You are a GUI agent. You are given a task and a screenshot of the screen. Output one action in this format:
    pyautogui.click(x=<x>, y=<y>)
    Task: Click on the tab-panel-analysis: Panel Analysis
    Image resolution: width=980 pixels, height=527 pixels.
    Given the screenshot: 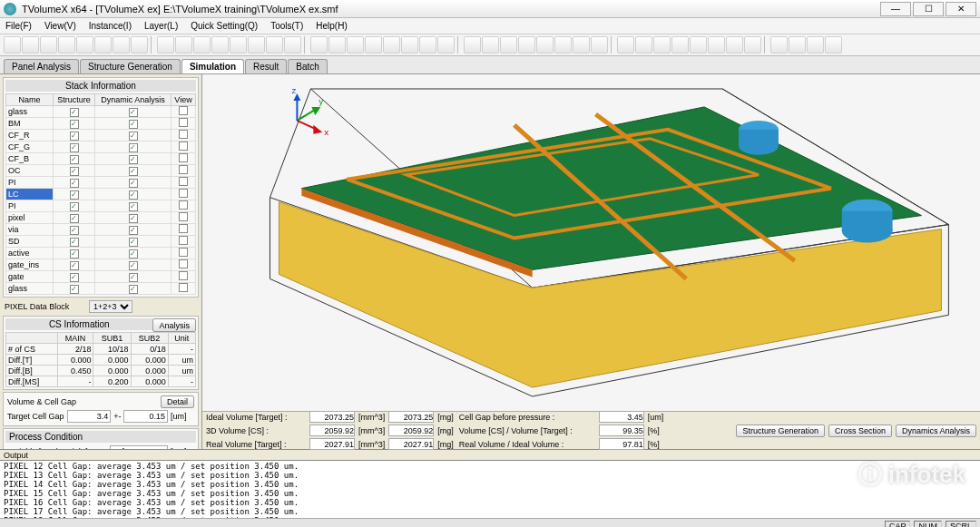 What is the action you would take?
    pyautogui.click(x=42, y=66)
    